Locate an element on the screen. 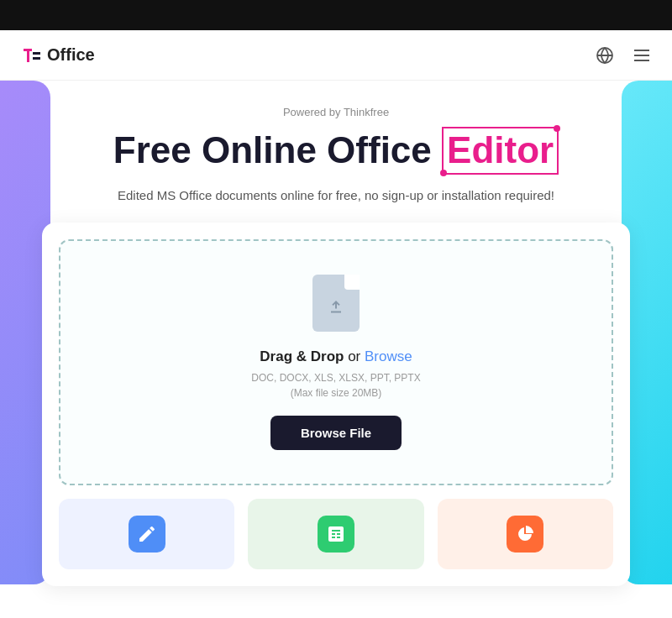  upload-icon-wrap is located at coordinates (336, 305).